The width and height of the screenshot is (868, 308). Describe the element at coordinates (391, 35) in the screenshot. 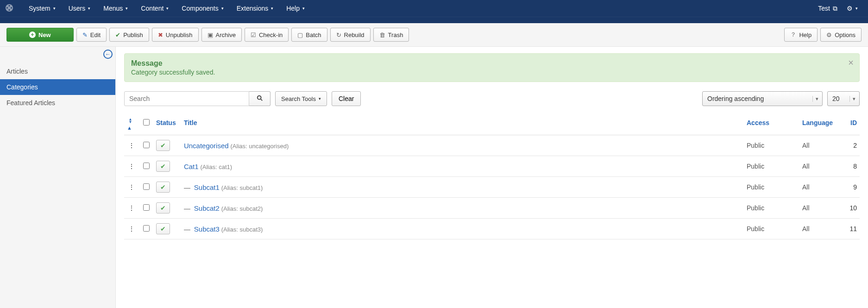

I see `trash-button: 🗑 Trash` at that location.